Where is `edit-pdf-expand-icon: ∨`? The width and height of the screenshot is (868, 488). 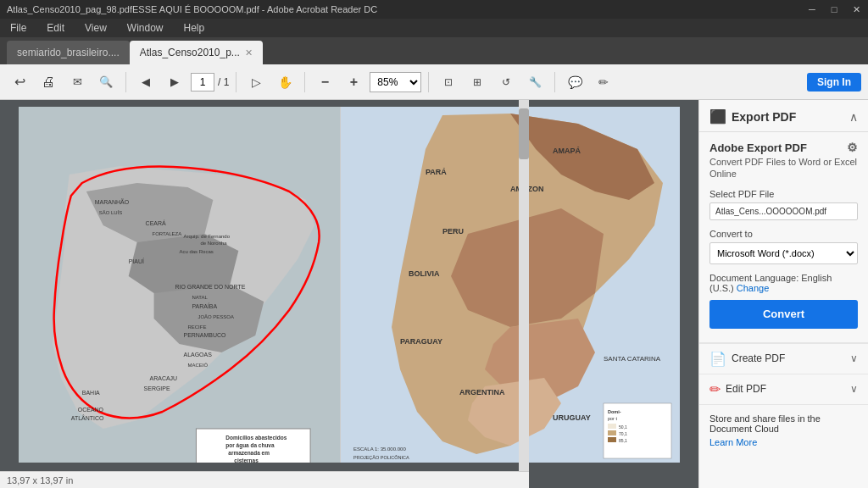
edit-pdf-expand-icon: ∨ is located at coordinates (854, 389).